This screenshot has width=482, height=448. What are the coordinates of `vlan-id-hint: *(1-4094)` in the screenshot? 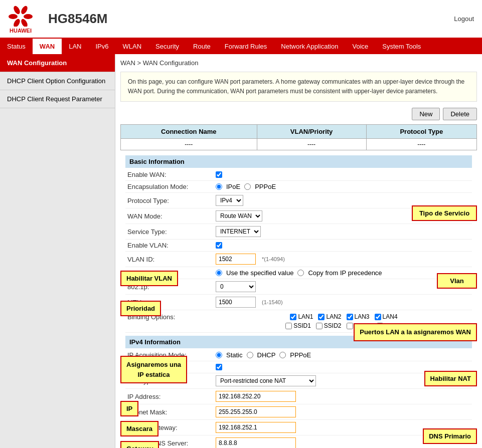 It's located at (273, 259).